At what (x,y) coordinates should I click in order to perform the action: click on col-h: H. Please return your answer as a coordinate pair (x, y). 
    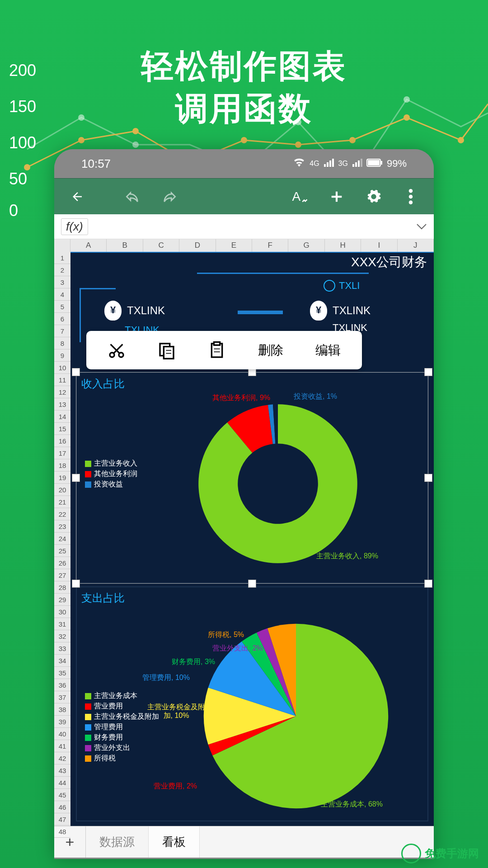
    Looking at the image, I should click on (343, 245).